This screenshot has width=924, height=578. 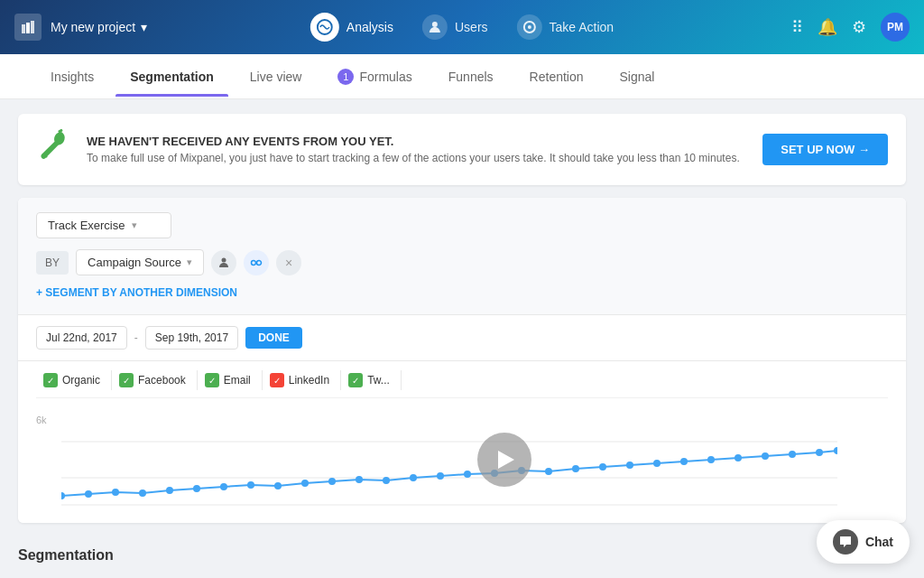 I want to click on app-header: My new project ▾ Analysis Users, so click(x=462, y=27).